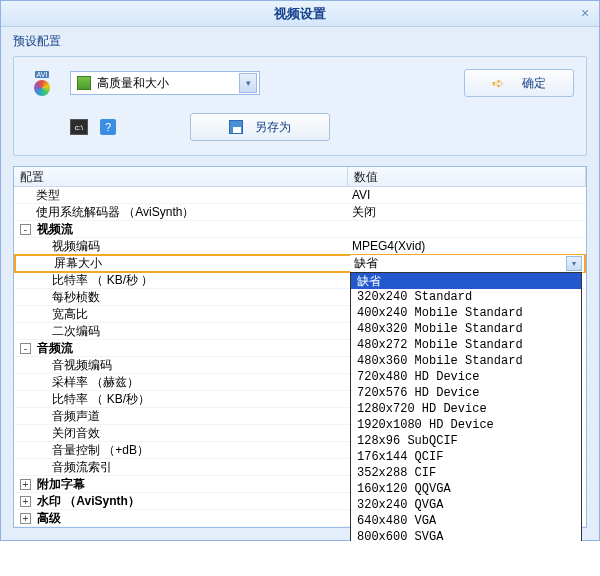 The width and height of the screenshot is (600, 576). I want to click on grid-cell-label: 使用系统解码器 （AviSynth）, so click(181, 212).